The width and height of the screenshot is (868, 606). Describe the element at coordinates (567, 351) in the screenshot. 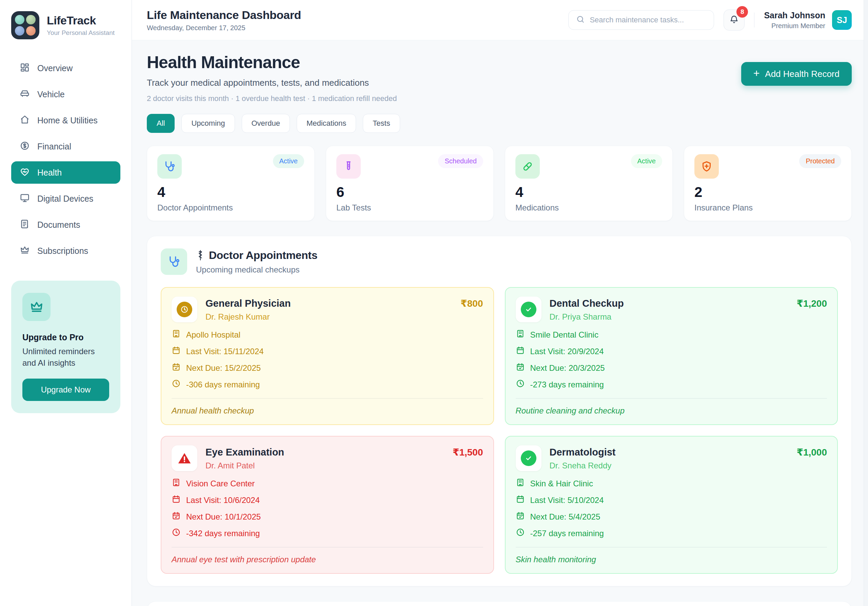

I see `appointment-last-visit: Last Visit: 20/9/2024` at that location.